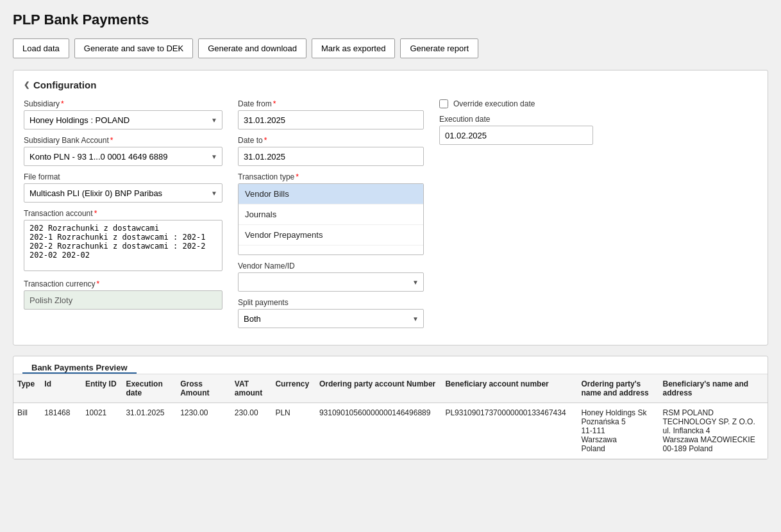 The image size is (781, 532). I want to click on cell-currency: PLN, so click(294, 431).